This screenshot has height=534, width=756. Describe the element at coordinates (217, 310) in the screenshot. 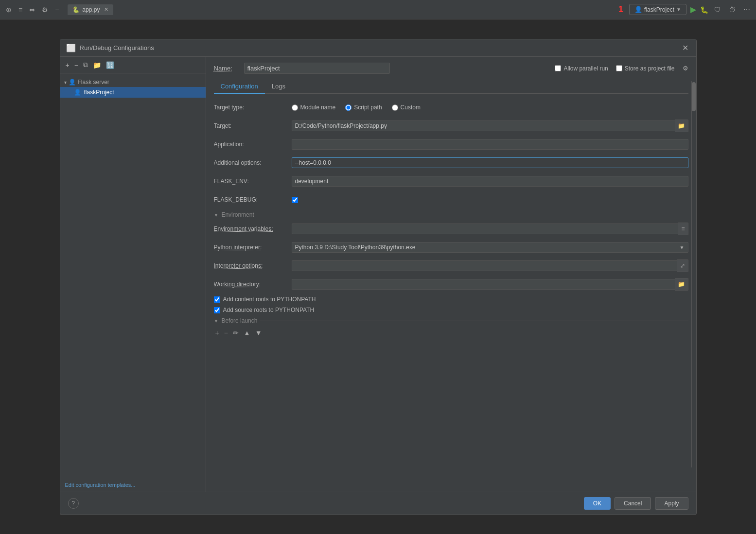

I see `add-source-roots-checkbox` at that location.